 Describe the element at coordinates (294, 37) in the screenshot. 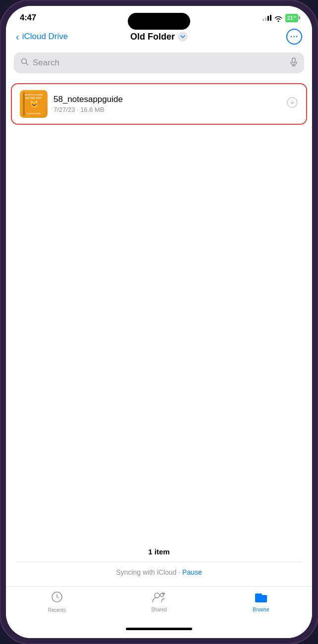

I see `more-button: ···` at that location.